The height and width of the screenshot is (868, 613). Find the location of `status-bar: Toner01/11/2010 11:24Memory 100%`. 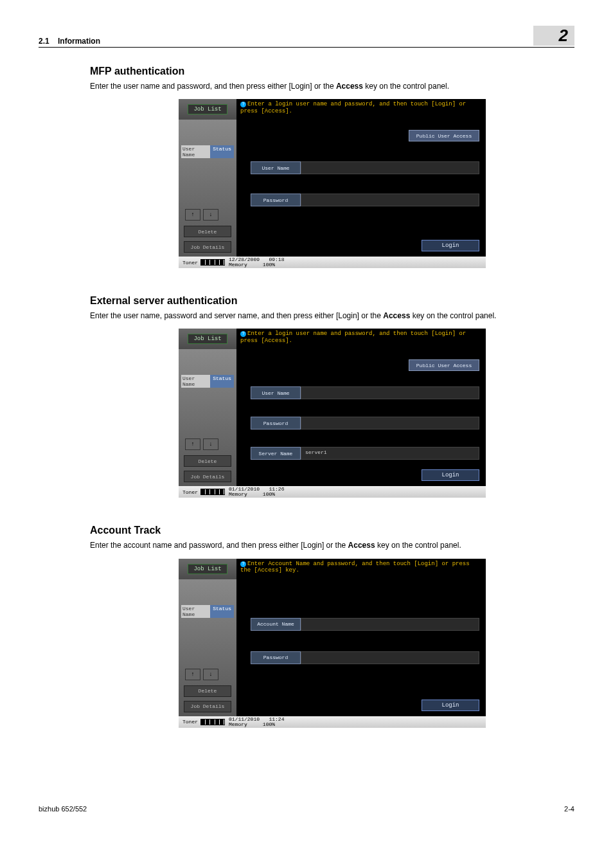

status-bar: Toner01/11/2010 11:24Memory 100% is located at coordinates (332, 722).